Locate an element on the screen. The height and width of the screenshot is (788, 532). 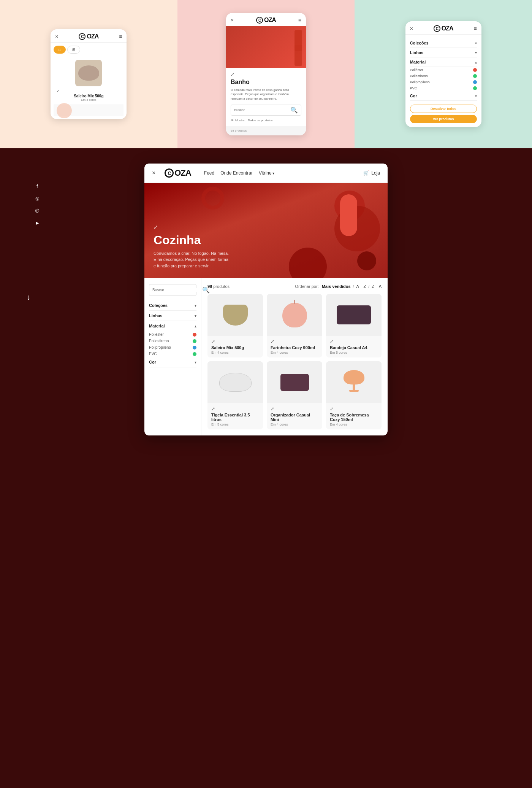
logo-circle-2: C is located at coordinates (260, 20).